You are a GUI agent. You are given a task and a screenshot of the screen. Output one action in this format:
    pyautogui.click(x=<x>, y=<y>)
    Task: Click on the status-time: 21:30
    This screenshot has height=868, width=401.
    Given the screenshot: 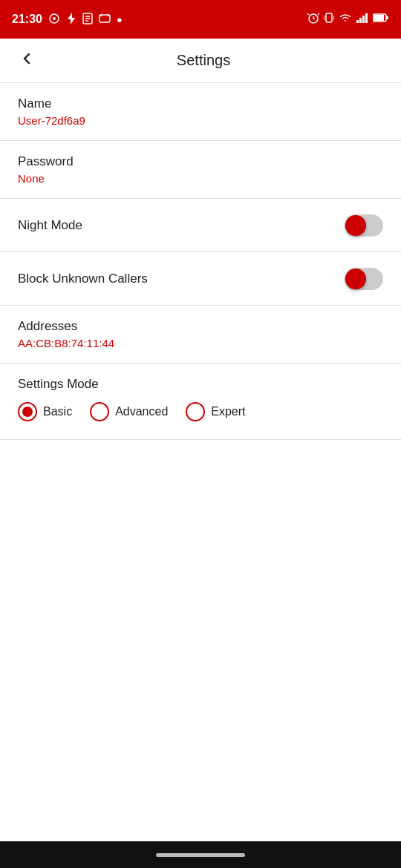 What is the action you would take?
    pyautogui.click(x=27, y=19)
    